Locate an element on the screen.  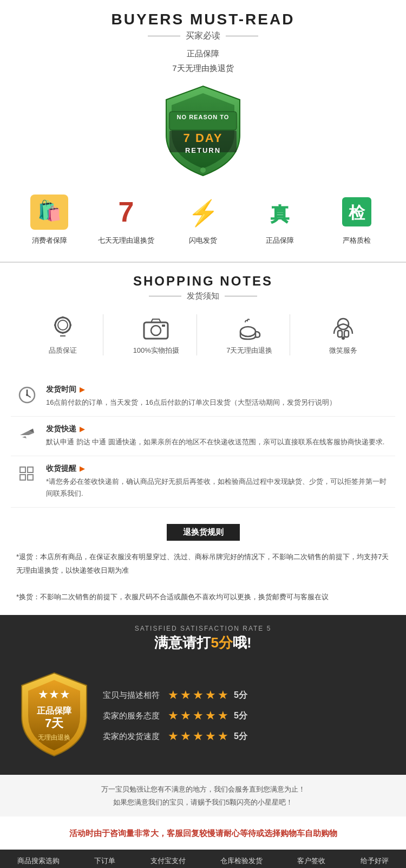
return-section: 退换货规则 *退货：本店所有商品，在保证衣服没有明显穿过、洗过、商标吊牌完好的情… is located at coordinates (203, 561).